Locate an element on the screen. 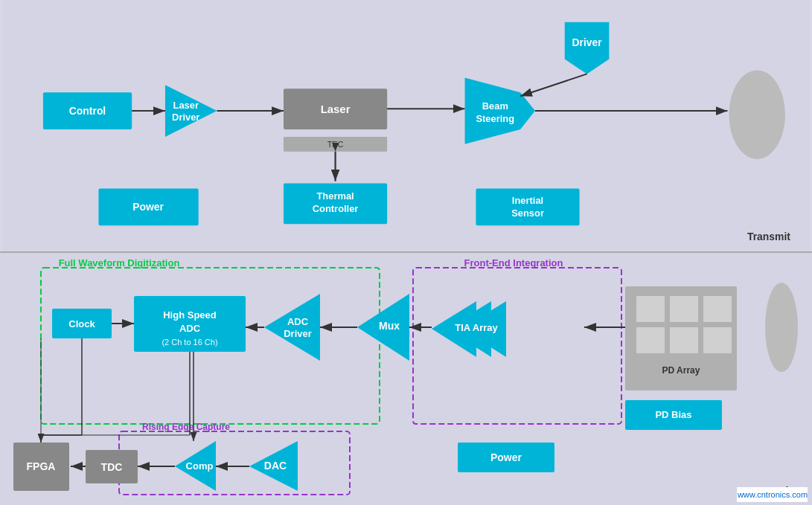 This screenshot has width=812, height=505. svg-text: Steering is located at coordinates (495, 119).